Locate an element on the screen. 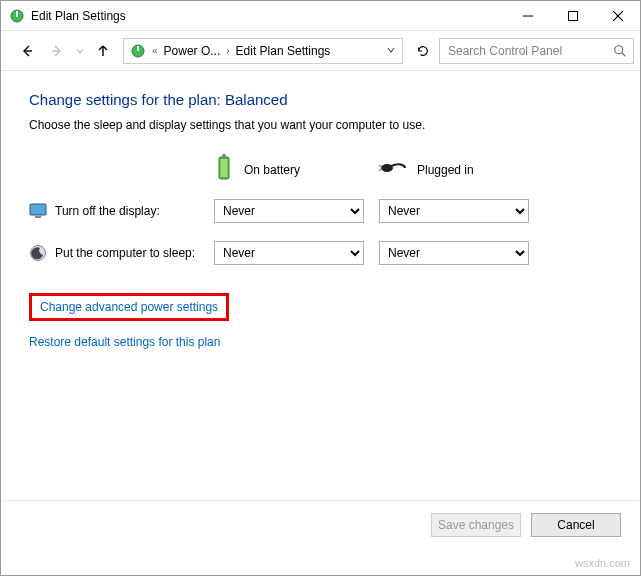 The image size is (641, 576). plug-icon is located at coordinates (393, 170).